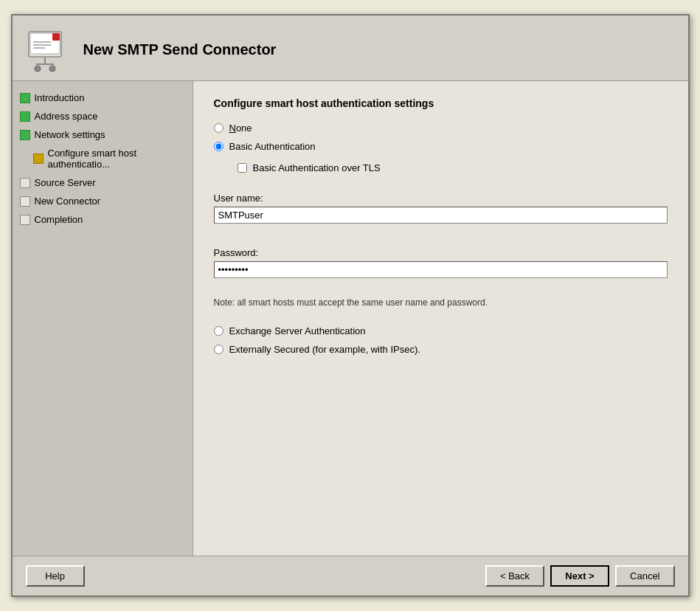 This screenshot has width=700, height=611. I want to click on radio-basic-auth, so click(218, 146).